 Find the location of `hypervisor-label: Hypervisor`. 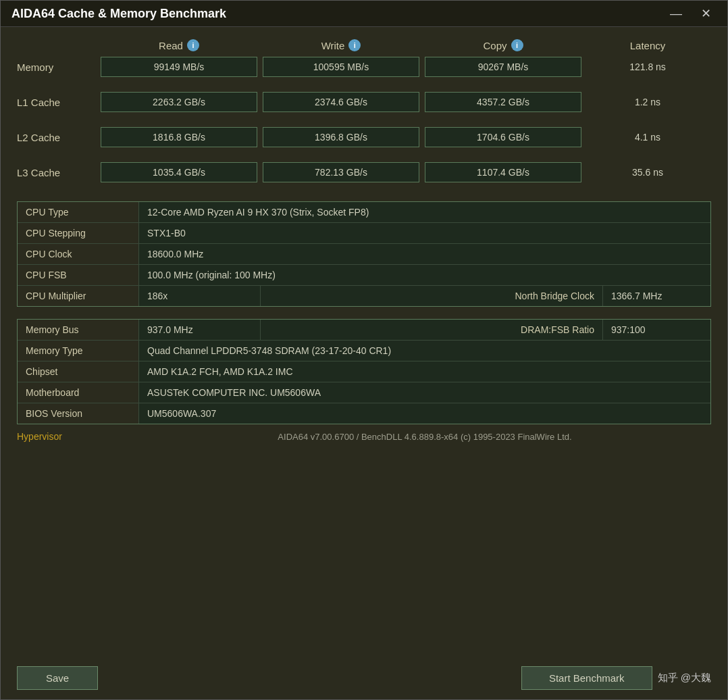

hypervisor-label: Hypervisor is located at coordinates (78, 436).